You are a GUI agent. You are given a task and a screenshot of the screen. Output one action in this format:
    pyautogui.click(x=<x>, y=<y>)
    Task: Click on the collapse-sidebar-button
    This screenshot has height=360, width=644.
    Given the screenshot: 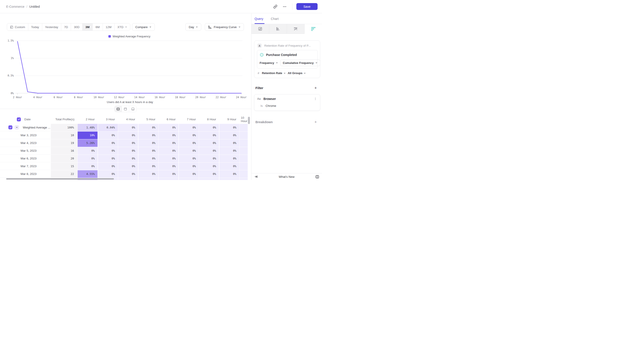 What is the action you would take?
    pyautogui.click(x=256, y=177)
    